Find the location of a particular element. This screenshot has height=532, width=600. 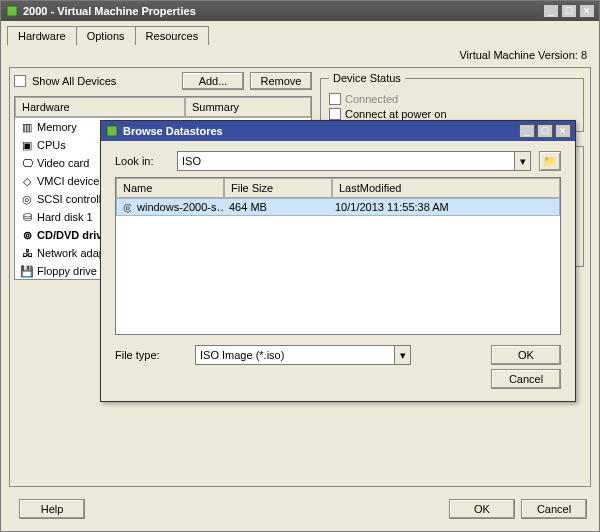

device-status-legend: Device Status is located at coordinates (367, 78).